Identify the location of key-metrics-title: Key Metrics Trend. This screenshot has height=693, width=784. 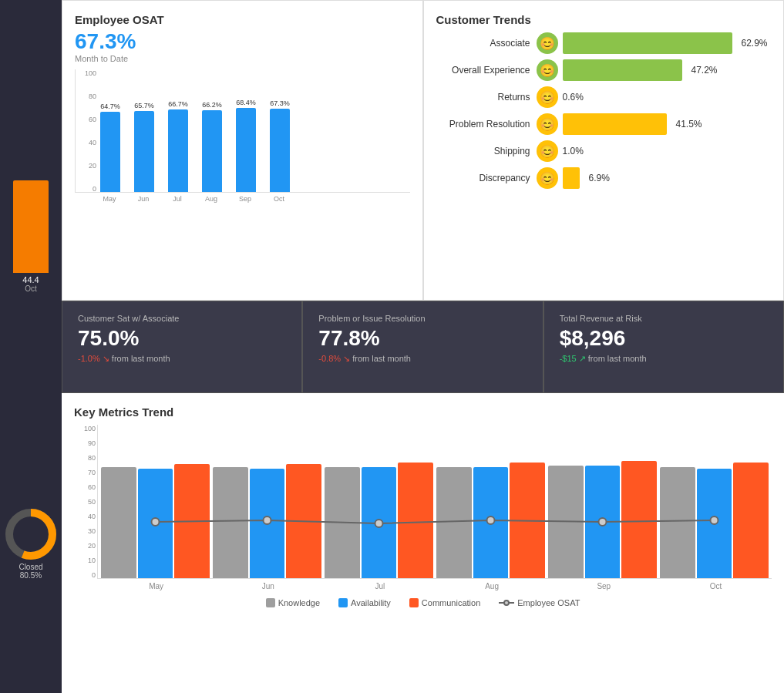
(422, 412).